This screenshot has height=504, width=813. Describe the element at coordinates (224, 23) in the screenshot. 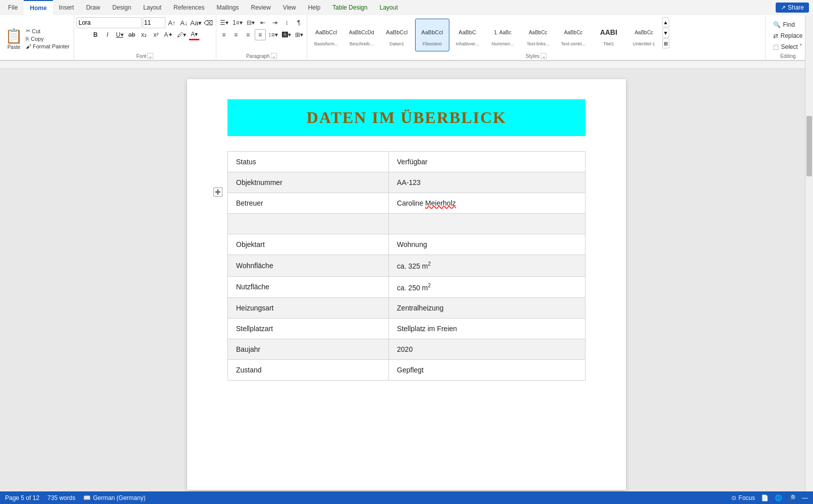

I see `bullets-button: ☰▾` at that location.